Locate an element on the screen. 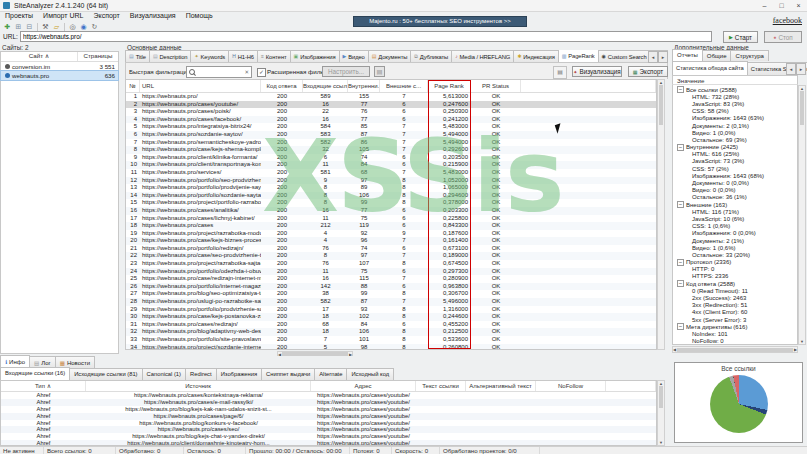 The height and width of the screenshot is (454, 807). tree-item-row: Остальное: 33 (20%) is located at coordinates (735, 254).